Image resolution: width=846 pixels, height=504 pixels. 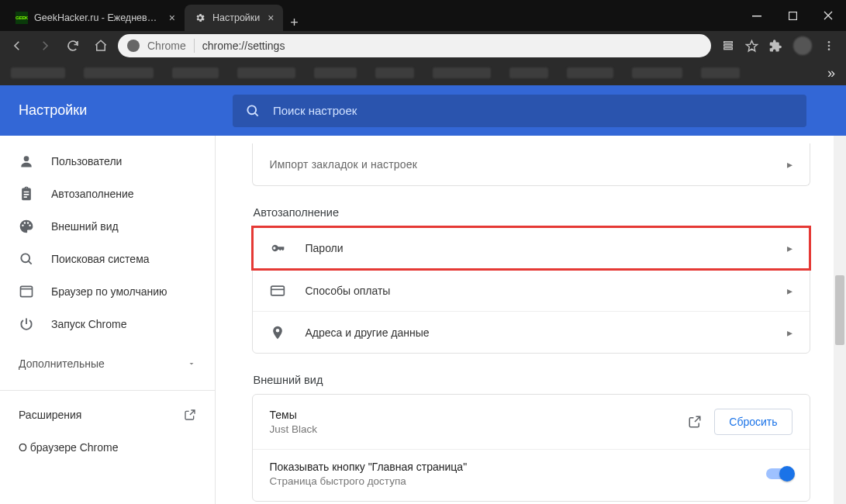 I want to click on maximize-button, so click(x=792, y=16).